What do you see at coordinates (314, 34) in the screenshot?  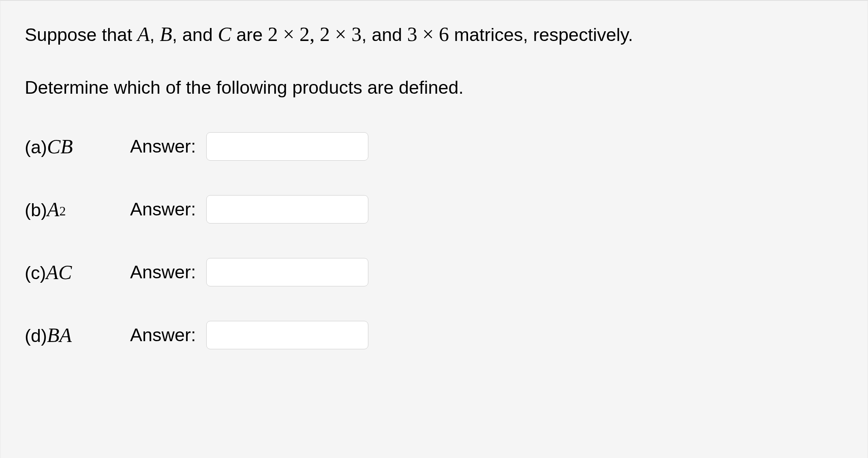 I see `sep1: ,` at bounding box center [314, 34].